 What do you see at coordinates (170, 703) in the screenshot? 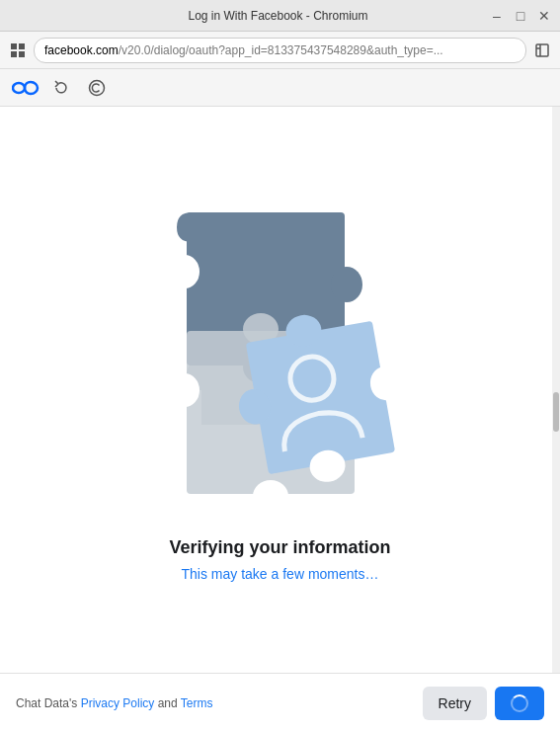
I see `footer-and: and` at bounding box center [170, 703].